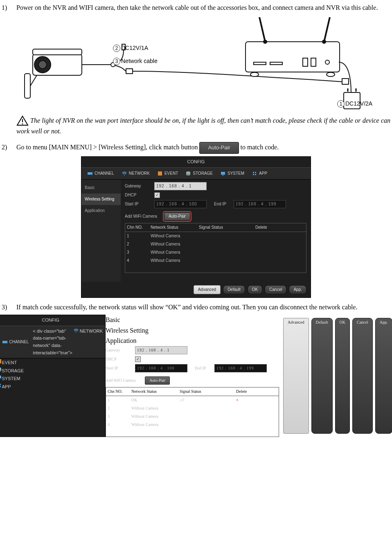  I want to click on col-signal-status: Signal Status, so click(206, 392).